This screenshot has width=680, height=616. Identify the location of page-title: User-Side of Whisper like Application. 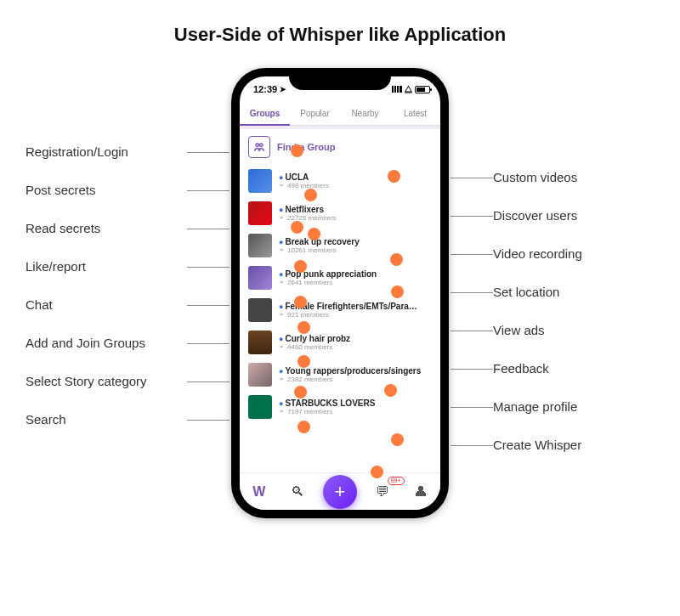
(340, 23).